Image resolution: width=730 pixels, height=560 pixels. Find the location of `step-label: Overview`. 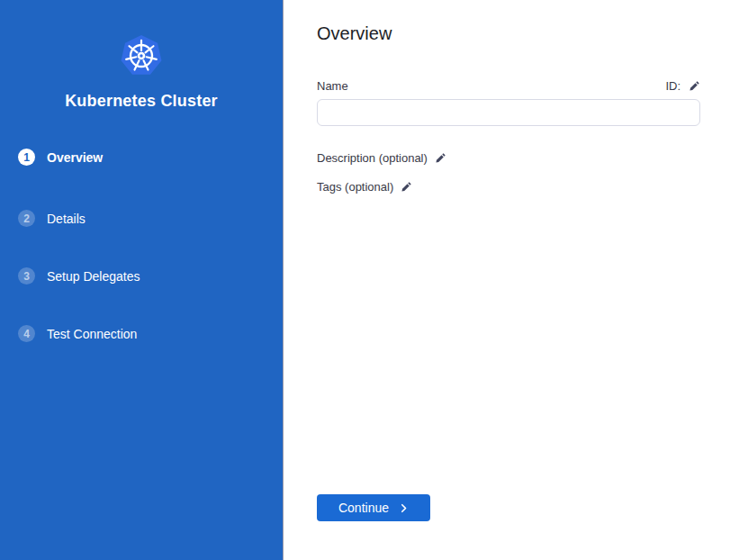

step-label: Overview is located at coordinates (75, 158).